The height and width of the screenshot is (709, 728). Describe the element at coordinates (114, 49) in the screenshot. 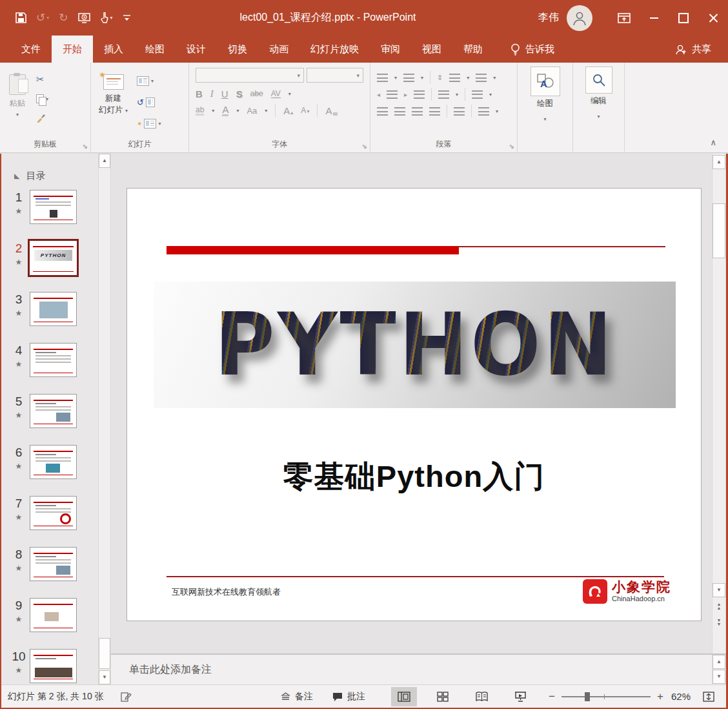

I see `tab-2: 插入` at that location.